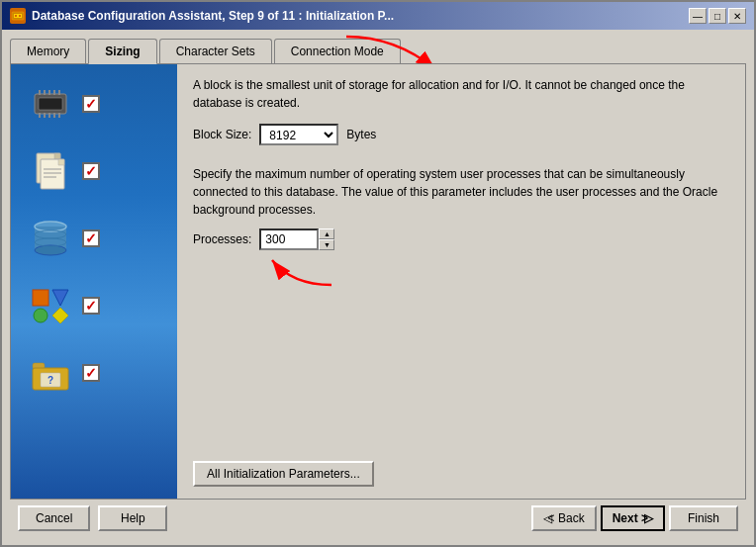 This screenshot has height=547, width=756. Describe the element at coordinates (123, 51) in the screenshot. I see `tab-sizing: Sizing` at that location.